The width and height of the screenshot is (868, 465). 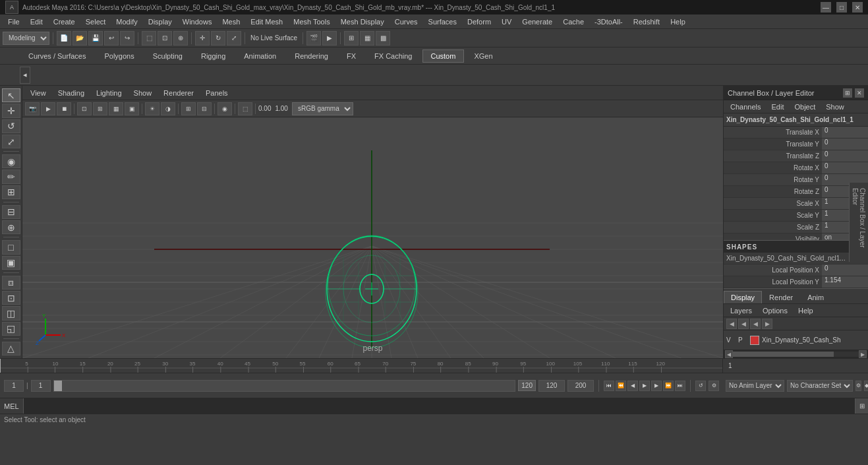 What do you see at coordinates (796, 228) in the screenshot?
I see `attr-scale-z: Scale Z 1` at bounding box center [796, 228].